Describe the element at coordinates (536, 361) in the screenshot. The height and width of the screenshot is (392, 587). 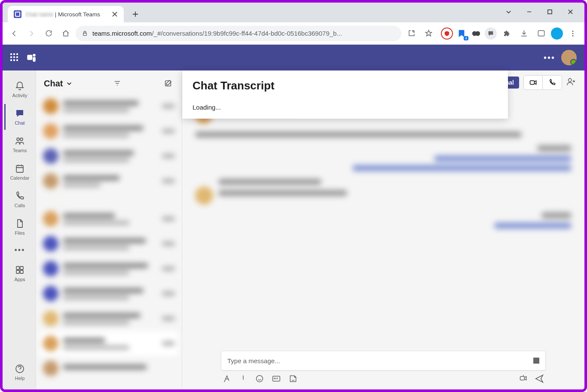
I see `compose-expand-icon` at that location.